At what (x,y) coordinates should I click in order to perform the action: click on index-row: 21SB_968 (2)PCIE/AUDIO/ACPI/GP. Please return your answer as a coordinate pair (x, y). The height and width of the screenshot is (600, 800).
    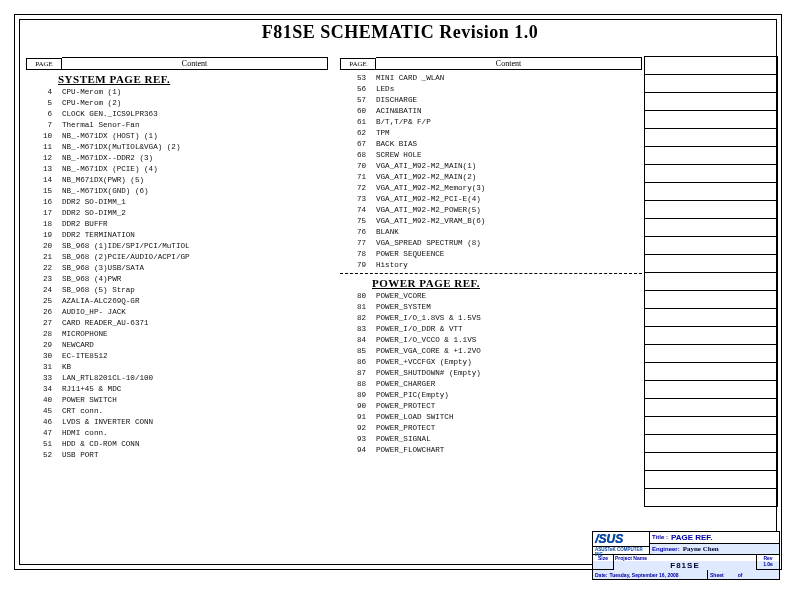
    Looking at the image, I should click on (177, 258).